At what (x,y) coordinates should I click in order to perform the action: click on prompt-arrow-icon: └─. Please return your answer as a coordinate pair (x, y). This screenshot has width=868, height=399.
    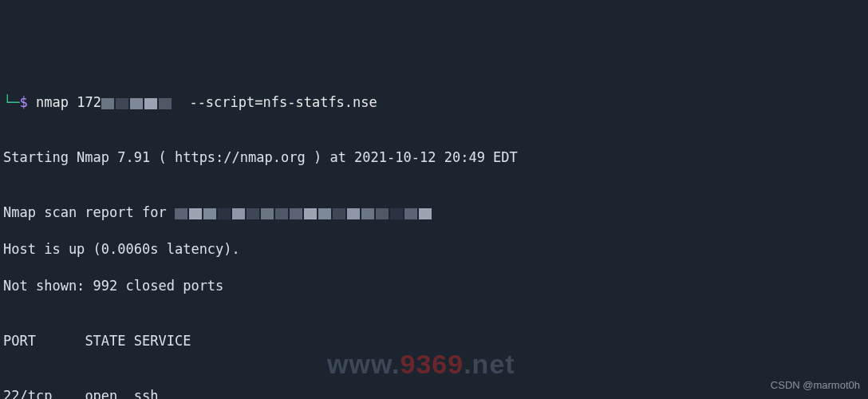
    Looking at the image, I should click on (11, 102).